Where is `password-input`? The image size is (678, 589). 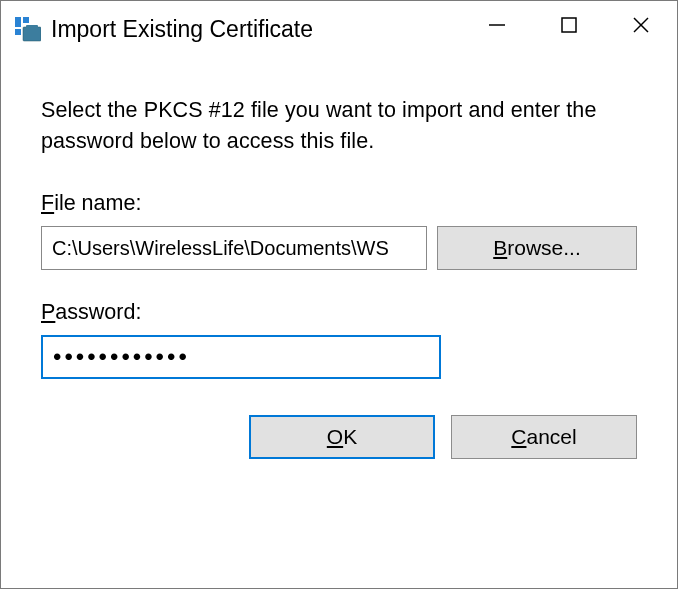 password-input is located at coordinates (241, 357).